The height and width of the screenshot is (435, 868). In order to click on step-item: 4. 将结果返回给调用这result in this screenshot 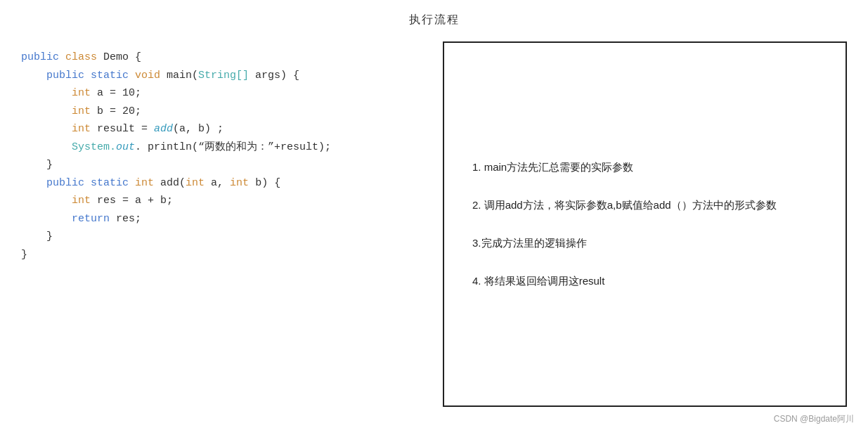, I will do `click(645, 281)`.